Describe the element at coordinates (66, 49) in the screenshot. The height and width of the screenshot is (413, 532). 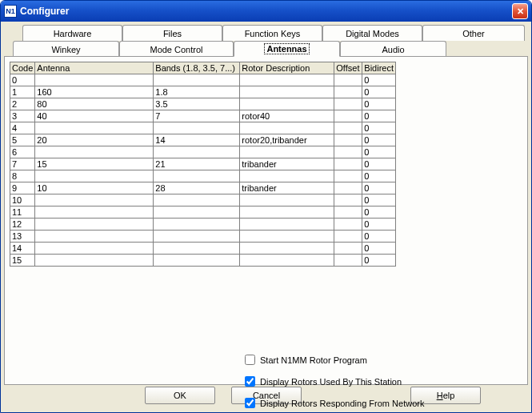
I see `tab-winkey: Winkey` at that location.